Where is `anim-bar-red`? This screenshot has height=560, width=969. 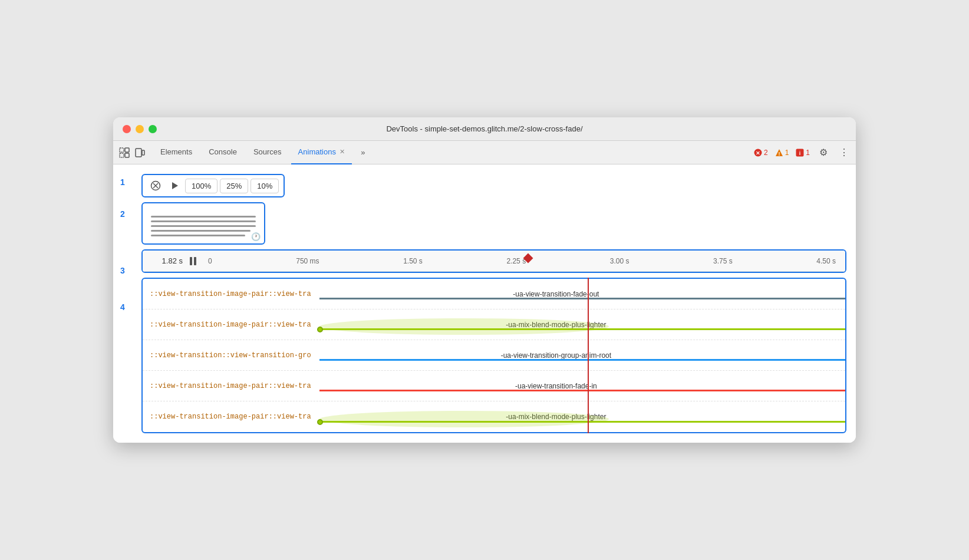
anim-bar-red is located at coordinates (582, 390).